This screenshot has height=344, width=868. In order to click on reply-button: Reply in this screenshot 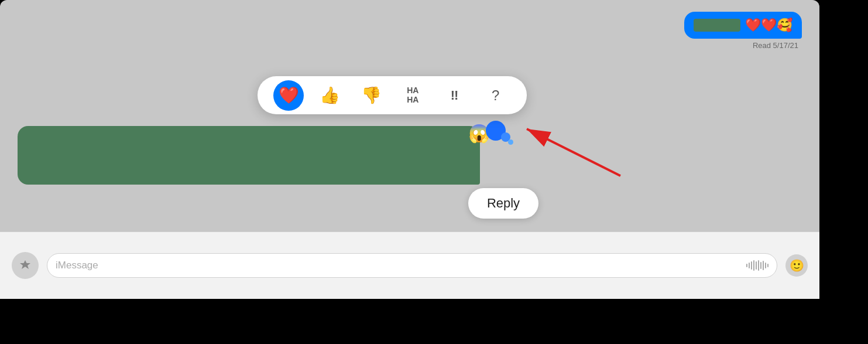, I will do `click(503, 203)`.